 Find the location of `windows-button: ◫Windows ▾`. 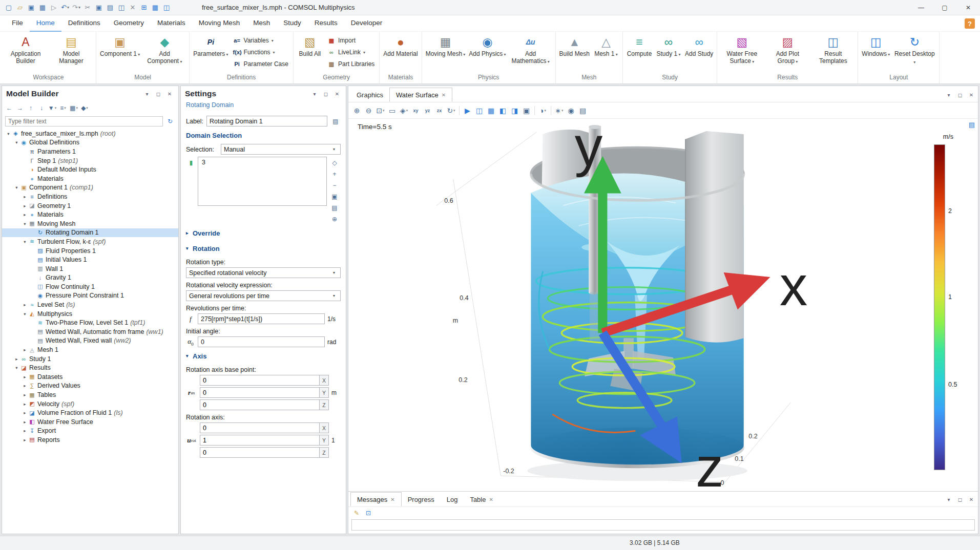

windows-button: ◫Windows ▾ is located at coordinates (876, 52).